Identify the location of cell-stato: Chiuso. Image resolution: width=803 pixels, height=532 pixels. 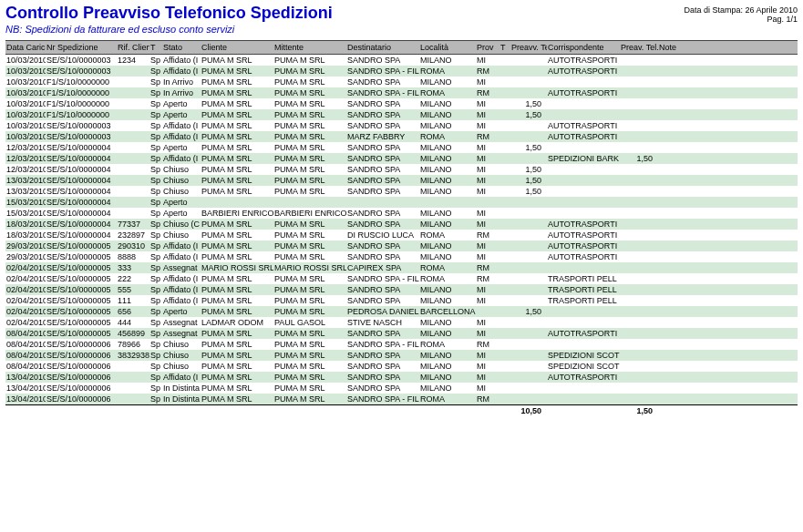
(181, 169).